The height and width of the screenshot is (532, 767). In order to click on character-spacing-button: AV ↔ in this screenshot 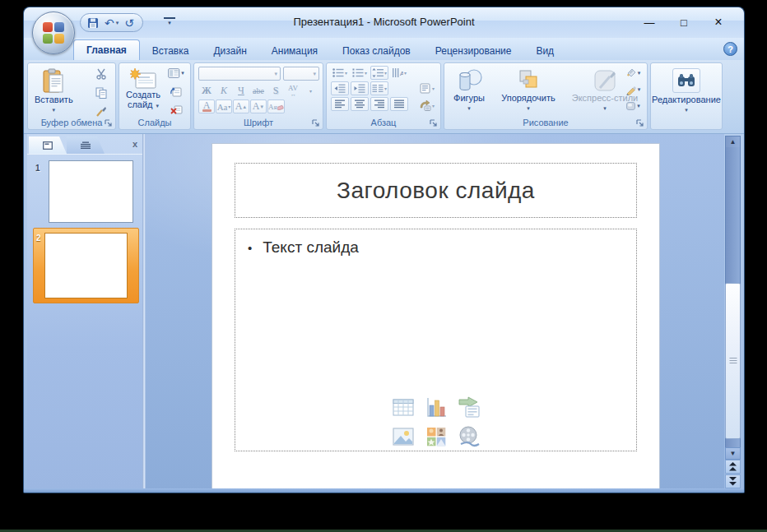, I will do `click(293, 90)`.